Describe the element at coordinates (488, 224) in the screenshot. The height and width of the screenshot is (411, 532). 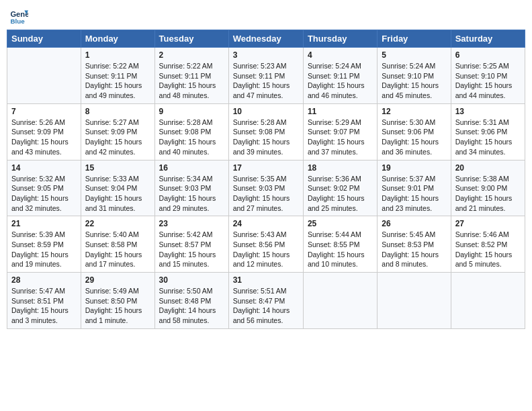
I see `day-number: 27` at that location.